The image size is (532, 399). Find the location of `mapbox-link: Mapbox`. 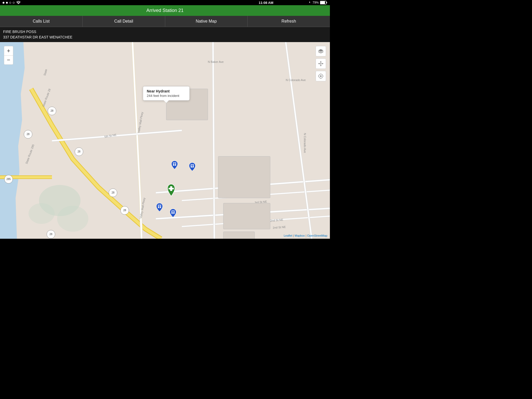

mapbox-link: Mapbox is located at coordinates (300, 236).